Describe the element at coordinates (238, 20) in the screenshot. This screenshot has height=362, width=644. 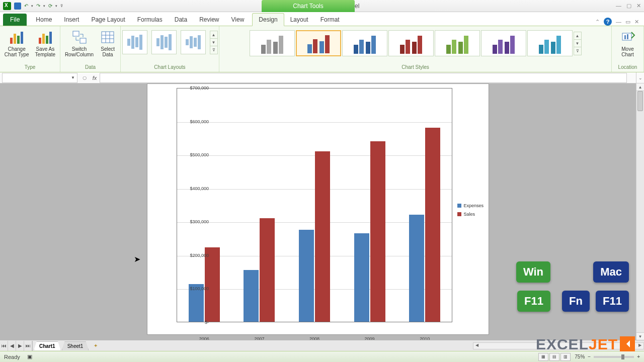
I see `tab-view: View` at that location.